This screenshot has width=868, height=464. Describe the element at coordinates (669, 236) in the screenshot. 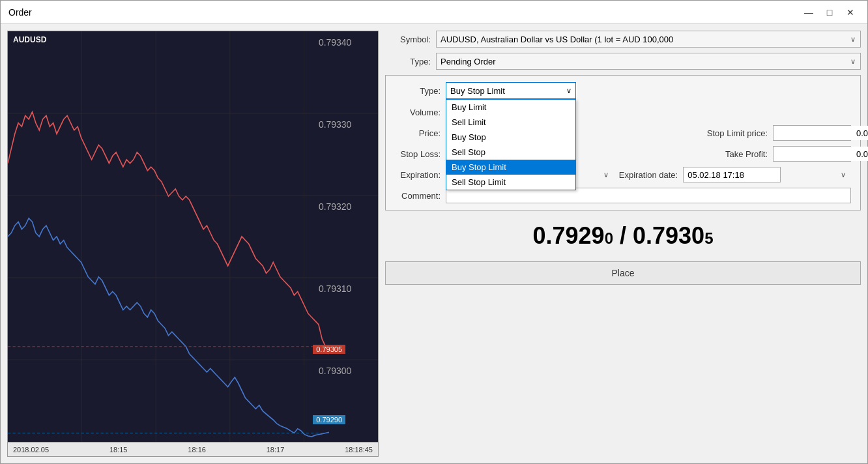

I see `ask-main-price: 0.7930` at that location.